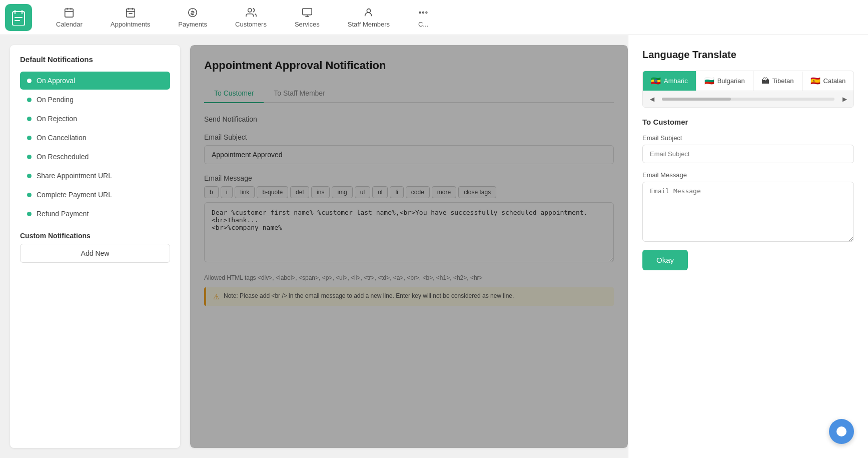 The width and height of the screenshot is (868, 458). What do you see at coordinates (369, 18) in the screenshot?
I see `nav-item-staff-members: Staff Members` at bounding box center [369, 18].